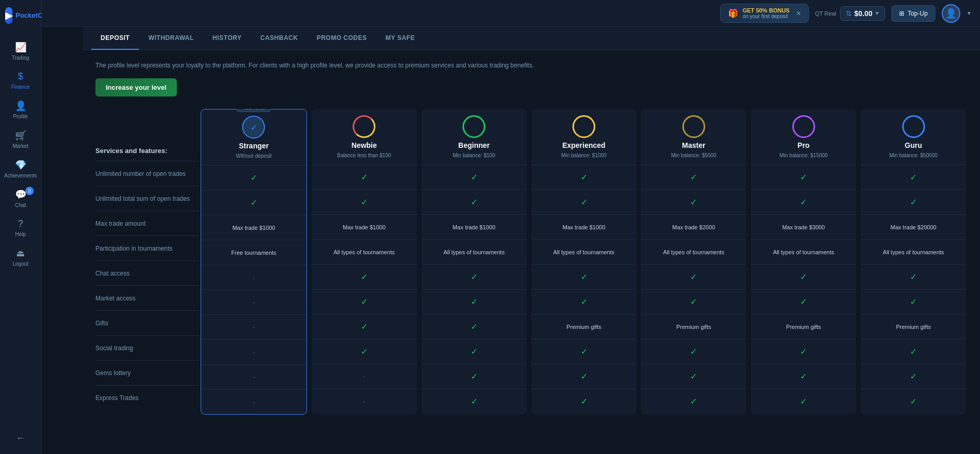  I want to click on tab-promo: PROMO CODES, so click(342, 38).